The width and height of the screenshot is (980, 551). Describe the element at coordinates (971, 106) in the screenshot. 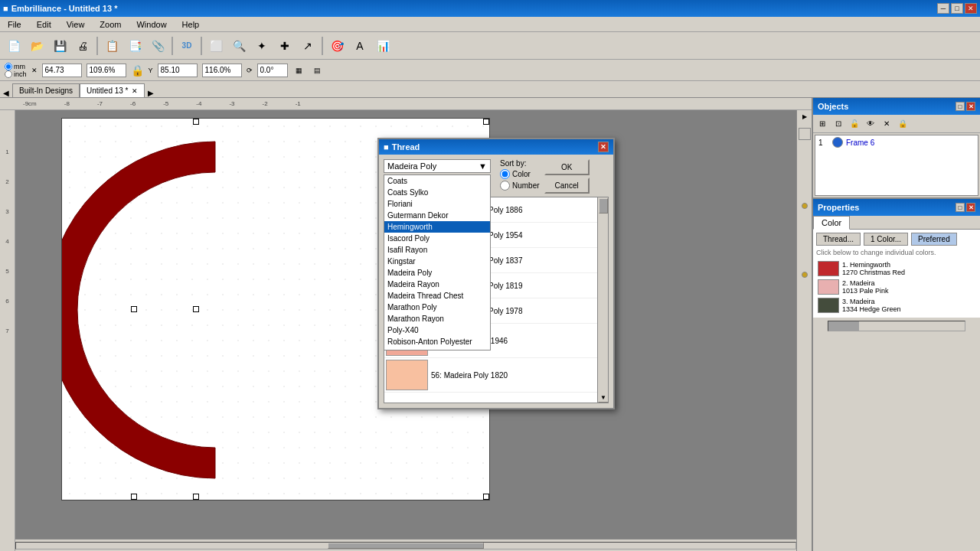

I see `objects-close-btn: ✕` at that location.